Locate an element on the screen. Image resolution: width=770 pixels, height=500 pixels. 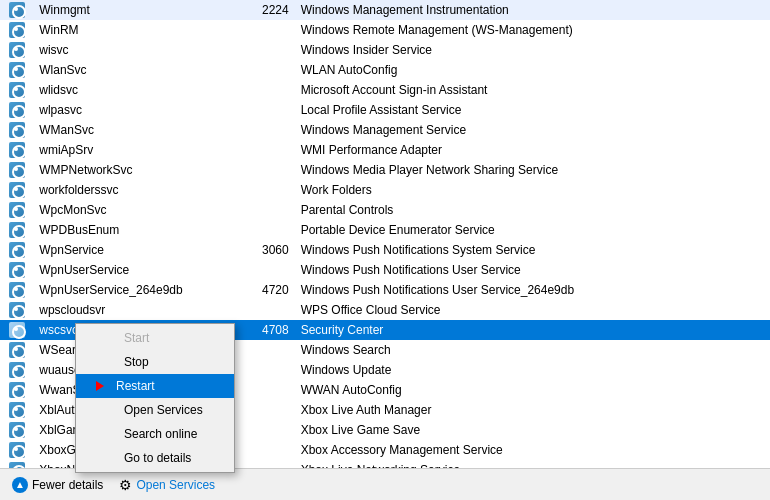
service-name: wisvc is located at coordinates (128, 50).